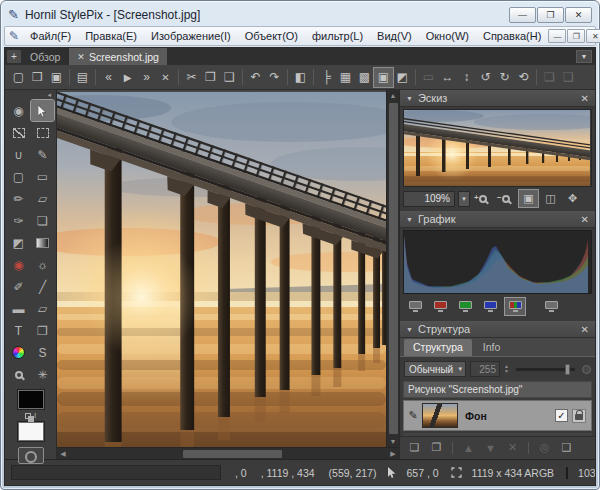 The image size is (600, 490). I want to click on crop-tool: ▭, so click(42, 176).